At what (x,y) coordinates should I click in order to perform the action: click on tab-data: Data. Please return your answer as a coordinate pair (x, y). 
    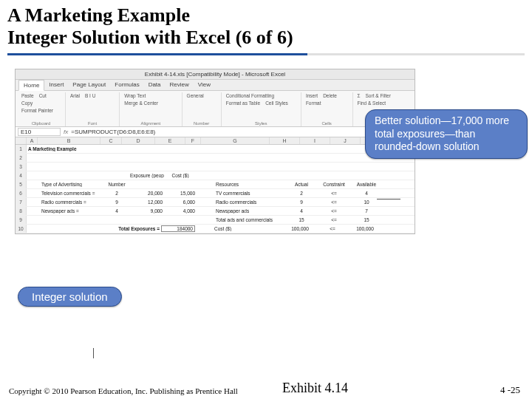
    Looking at the image, I should click on (155, 85).